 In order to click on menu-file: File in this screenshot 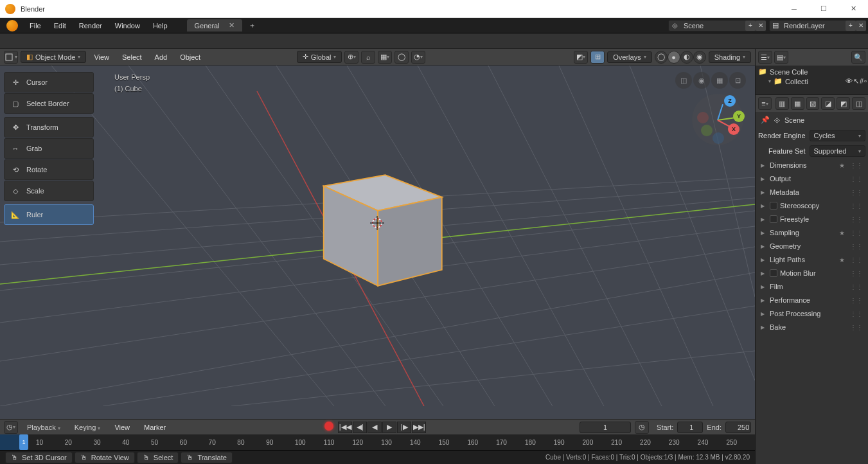, I will do `click(35, 26)`.